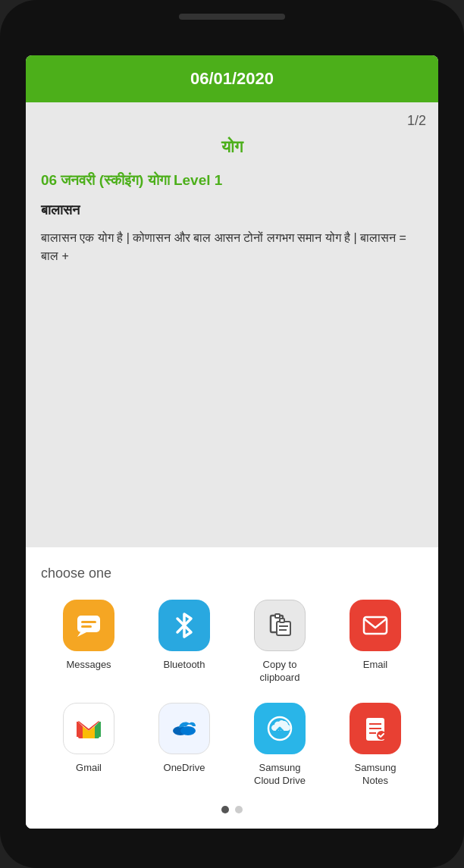  Describe the element at coordinates (88, 666) in the screenshot. I see `messages-label: Messages` at that location.